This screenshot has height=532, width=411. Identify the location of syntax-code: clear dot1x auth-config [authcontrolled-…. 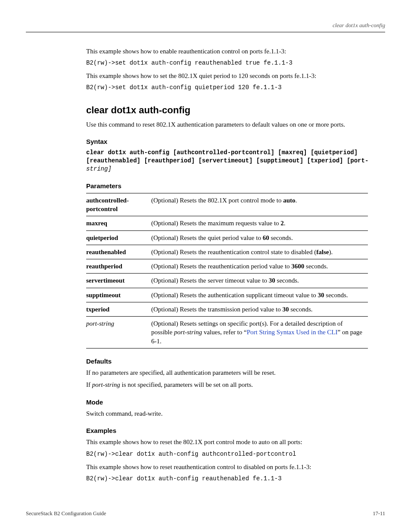
(227, 161).